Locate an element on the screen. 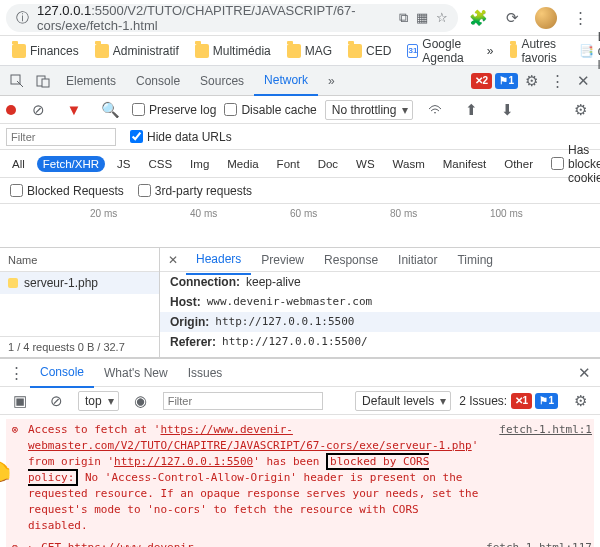 The width and height of the screenshot is (600, 547). header-host: Host:www.devenir-webmaster.com is located at coordinates (380, 302).